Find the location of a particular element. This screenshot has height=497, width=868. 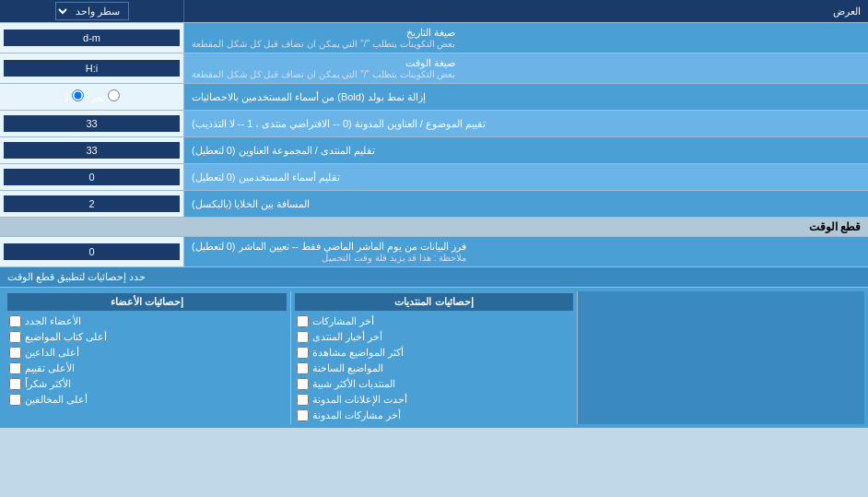

member-stat-2: أعلى كتاب المواضيع is located at coordinates (147, 337).